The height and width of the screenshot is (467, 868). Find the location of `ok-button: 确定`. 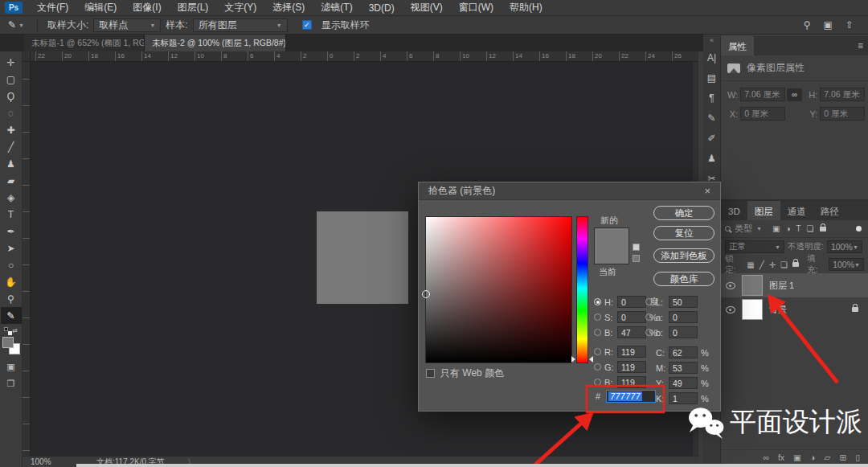

ok-button: 确定 is located at coordinates (684, 213).